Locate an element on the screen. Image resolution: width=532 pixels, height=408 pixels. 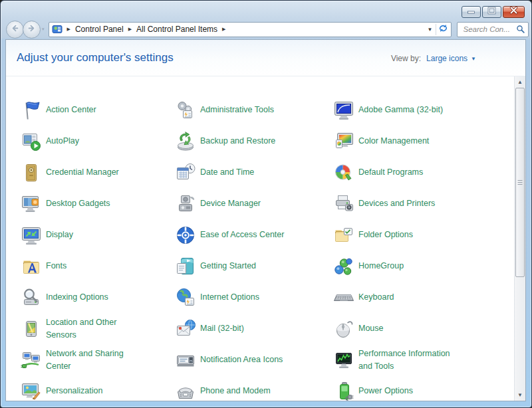
title-bar is located at coordinates (266, 10).